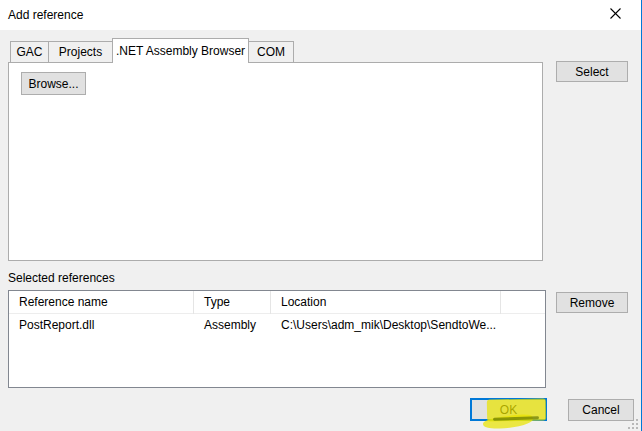 The height and width of the screenshot is (431, 642). What do you see at coordinates (232, 325) in the screenshot?
I see `cell-type: Assembly` at bounding box center [232, 325].